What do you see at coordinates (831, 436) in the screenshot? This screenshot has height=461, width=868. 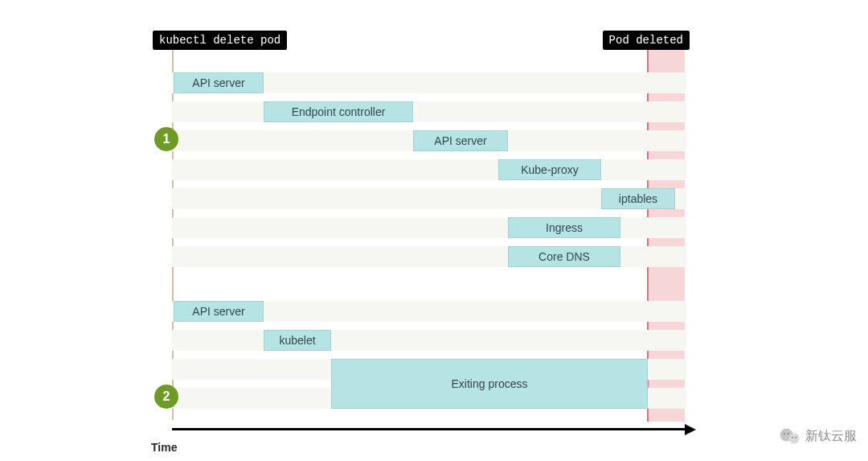 I see `watermark-text: 新钛云服` at bounding box center [831, 436].